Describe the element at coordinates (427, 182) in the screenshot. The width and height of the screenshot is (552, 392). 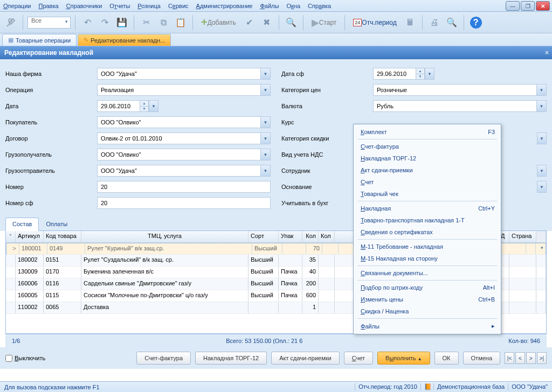
I see `menu-item: Счет` at that location.